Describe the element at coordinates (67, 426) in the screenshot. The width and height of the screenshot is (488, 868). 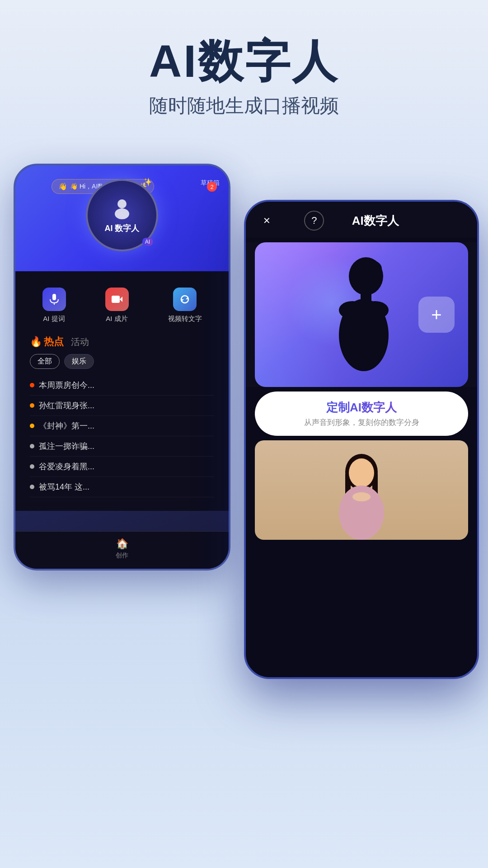
I see `topic-text-3: 《封神》第一...` at that location.